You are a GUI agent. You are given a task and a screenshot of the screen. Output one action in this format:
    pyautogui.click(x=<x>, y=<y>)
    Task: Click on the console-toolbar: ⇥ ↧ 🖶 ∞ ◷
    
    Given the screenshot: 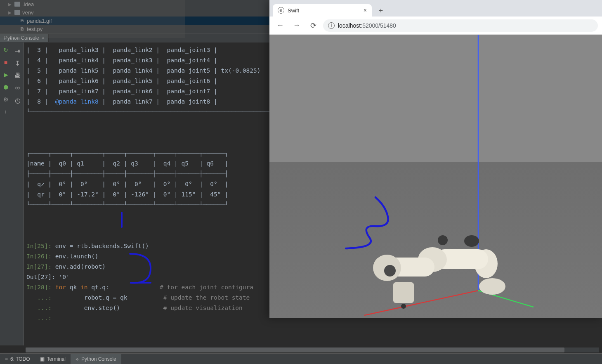 What is the action you would take?
    pyautogui.click(x=18, y=194)
    